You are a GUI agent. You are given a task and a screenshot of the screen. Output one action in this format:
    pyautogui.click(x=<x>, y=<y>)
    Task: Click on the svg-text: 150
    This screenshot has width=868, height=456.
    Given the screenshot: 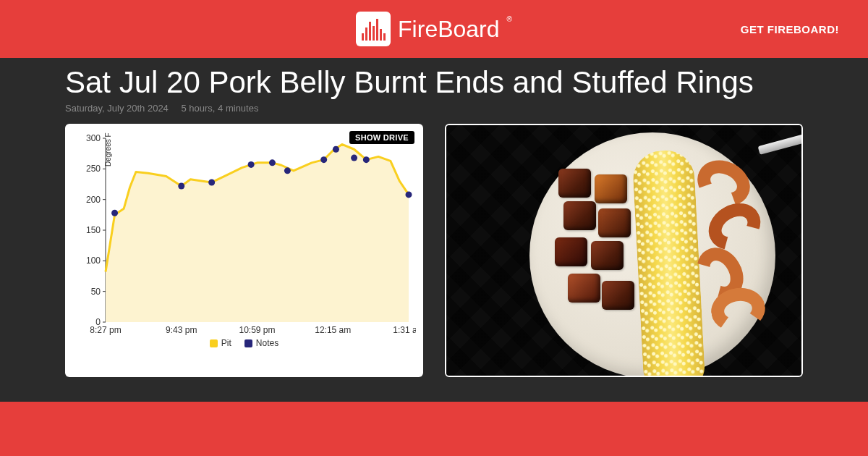 What is the action you would take?
    pyautogui.click(x=93, y=230)
    